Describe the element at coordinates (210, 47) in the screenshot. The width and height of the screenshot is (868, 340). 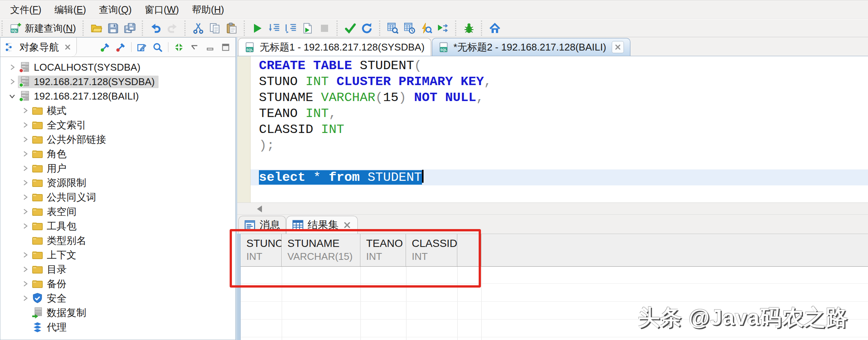
I see `minimize-button` at that location.